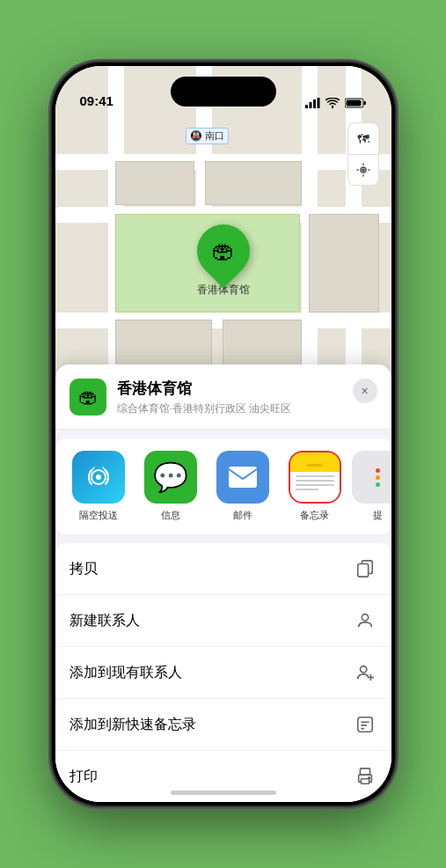 The image size is (446, 868). I want to click on action-quick-note: 添加到新快速备忘录, so click(223, 725).